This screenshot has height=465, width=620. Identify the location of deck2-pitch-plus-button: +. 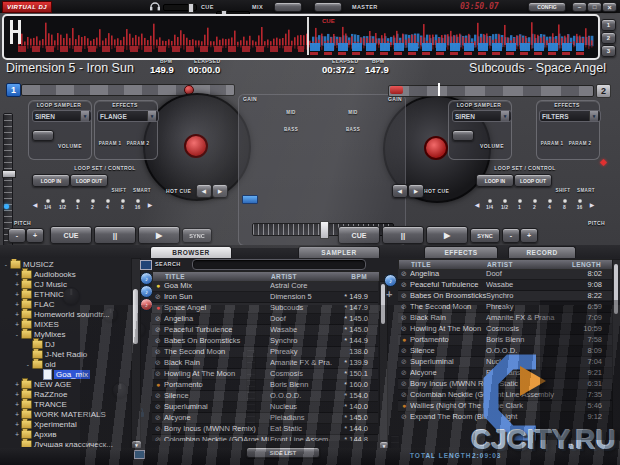
(529, 236).